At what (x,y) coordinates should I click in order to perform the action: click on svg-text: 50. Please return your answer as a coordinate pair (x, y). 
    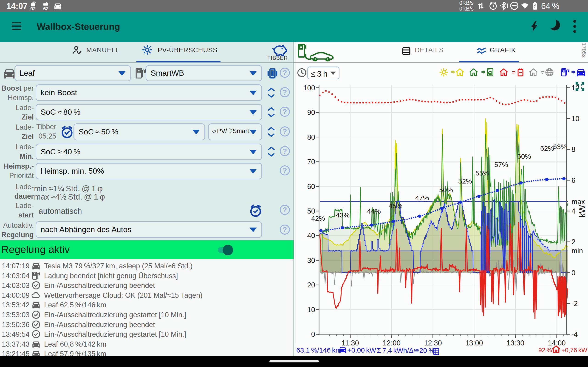
    Looking at the image, I should click on (311, 211).